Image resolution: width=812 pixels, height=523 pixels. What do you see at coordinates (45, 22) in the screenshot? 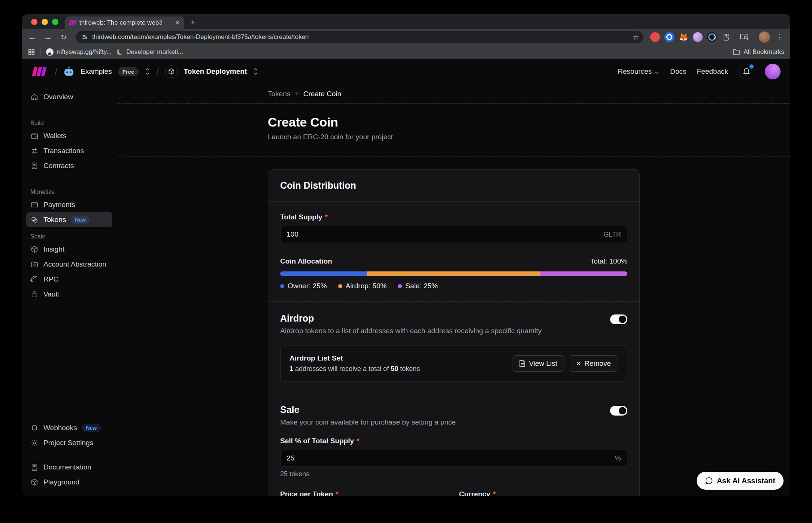
I see `minimize-window-button` at bounding box center [45, 22].